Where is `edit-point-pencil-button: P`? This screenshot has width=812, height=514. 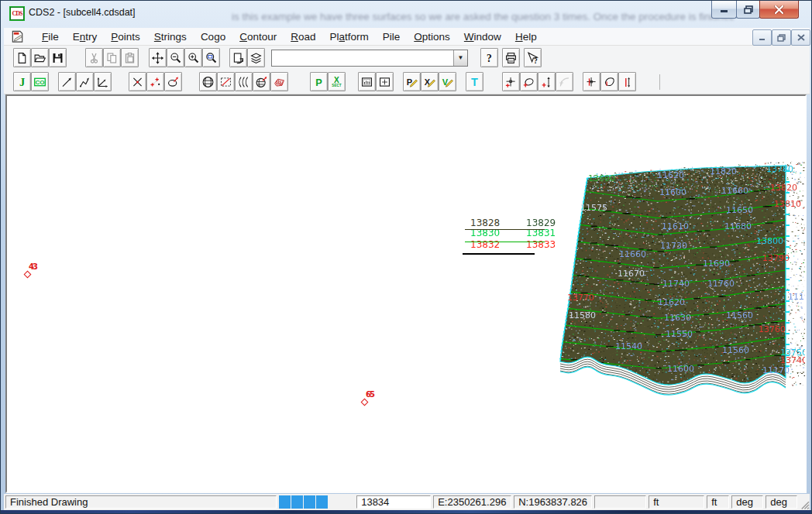 edit-point-pencil-button: P is located at coordinates (412, 82).